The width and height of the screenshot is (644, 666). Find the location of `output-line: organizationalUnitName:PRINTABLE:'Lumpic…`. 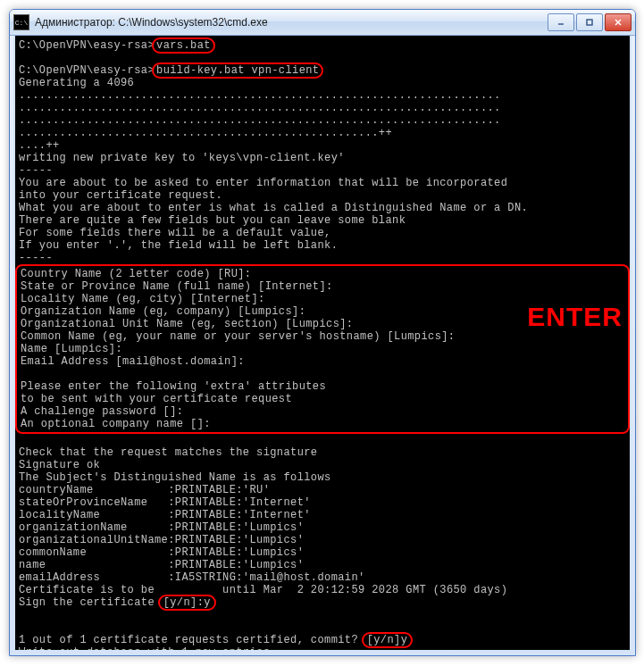

output-line: organizationalUnitName:PRINTABLE:'Lumpic… is located at coordinates (161, 540).